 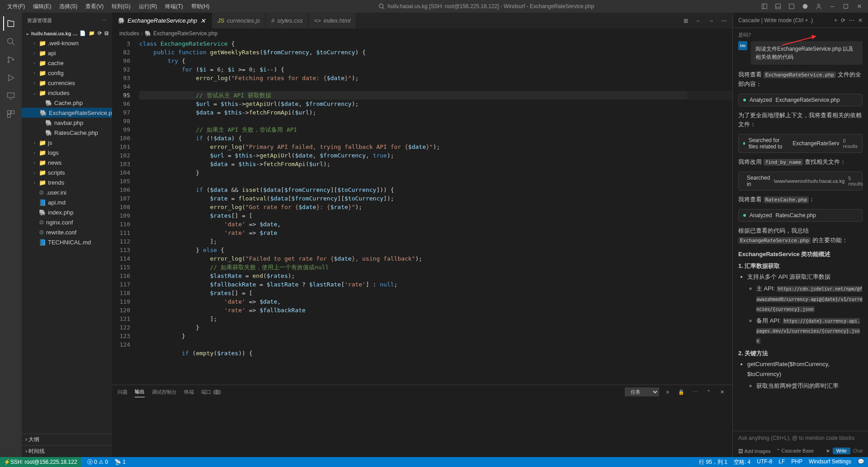 I want to click on new-file-icon: 📄, so click(x=83, y=33).